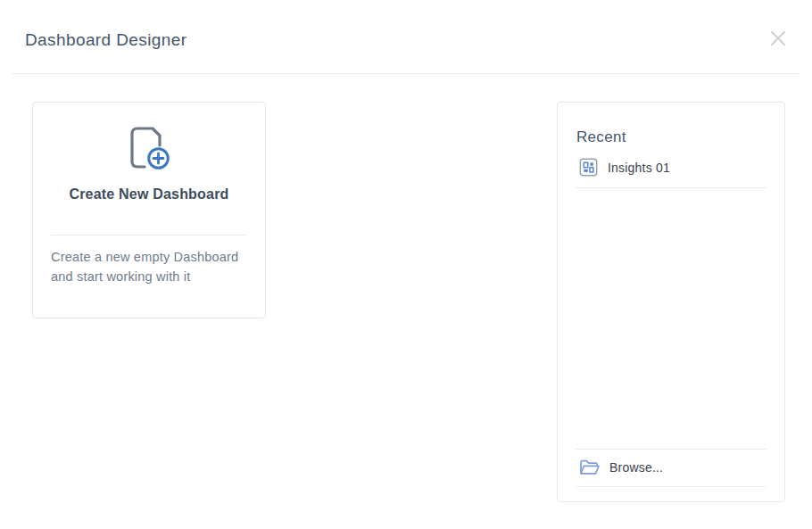  Describe the element at coordinates (778, 38) in the screenshot. I see `close-icon` at that location.